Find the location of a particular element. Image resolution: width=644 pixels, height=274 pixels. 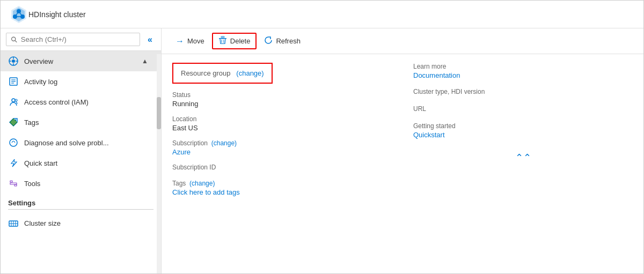

sidebar-item-tools: Tools is located at coordinates (80, 183).